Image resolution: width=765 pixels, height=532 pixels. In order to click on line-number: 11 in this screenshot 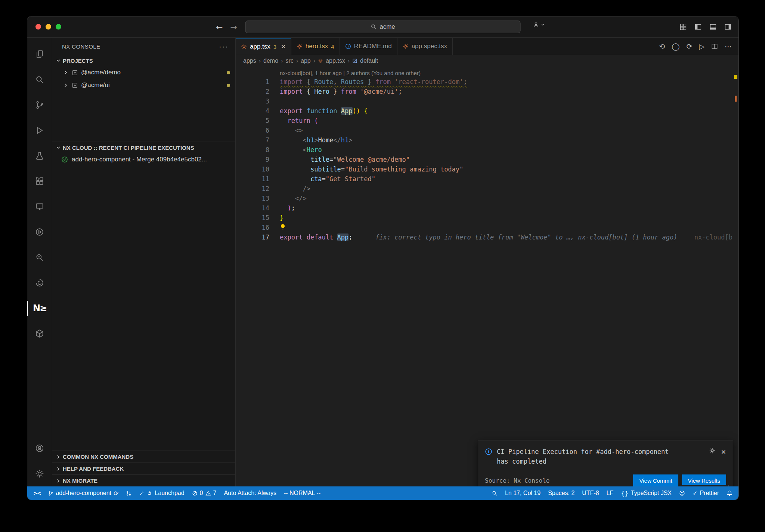, I will do `click(258, 179)`.